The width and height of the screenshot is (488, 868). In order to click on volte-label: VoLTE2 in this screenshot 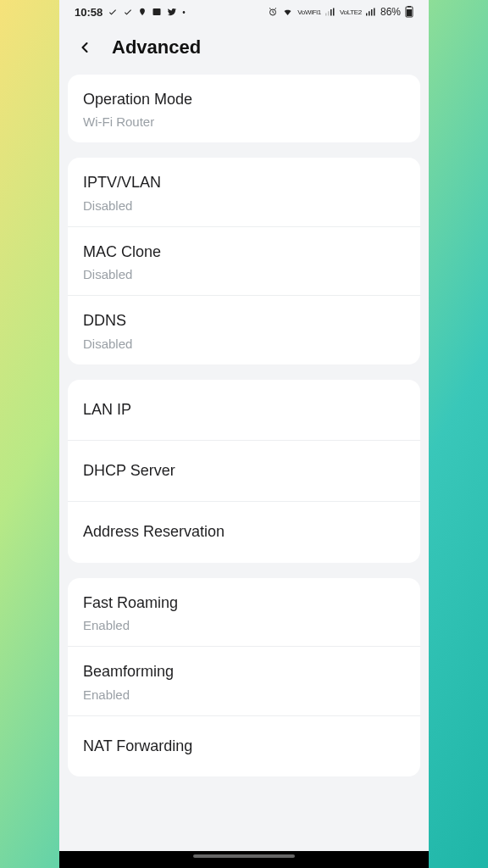, I will do `click(351, 12)`.